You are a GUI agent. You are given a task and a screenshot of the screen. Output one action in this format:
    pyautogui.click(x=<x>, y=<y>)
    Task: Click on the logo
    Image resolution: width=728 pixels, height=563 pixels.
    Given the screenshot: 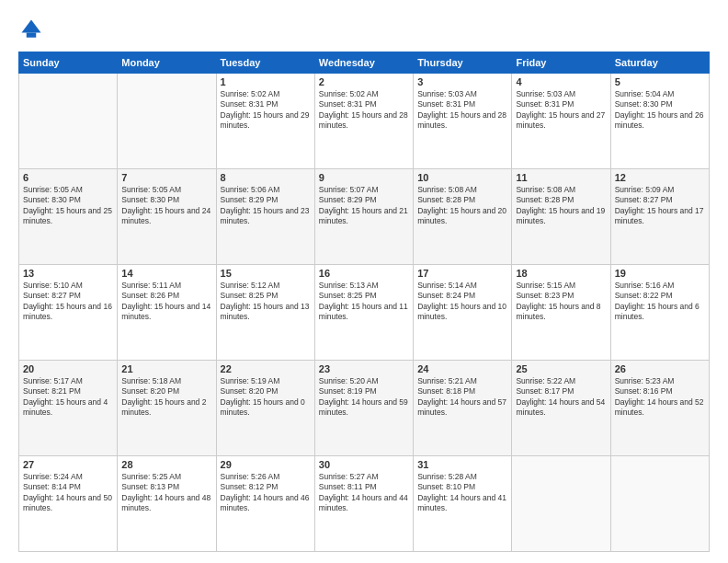 What is the action you would take?
    pyautogui.click(x=33, y=29)
    